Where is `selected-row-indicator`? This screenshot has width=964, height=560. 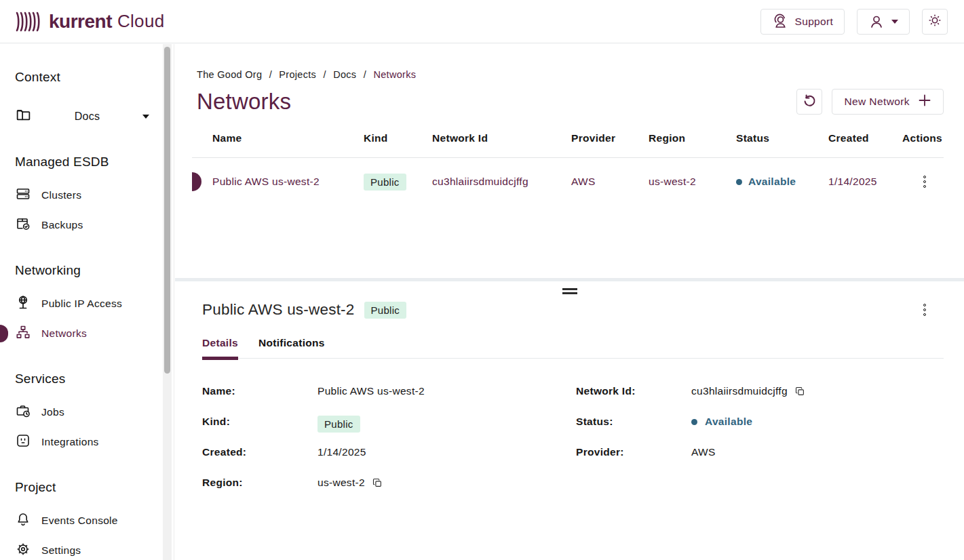 selected-row-indicator is located at coordinates (197, 182).